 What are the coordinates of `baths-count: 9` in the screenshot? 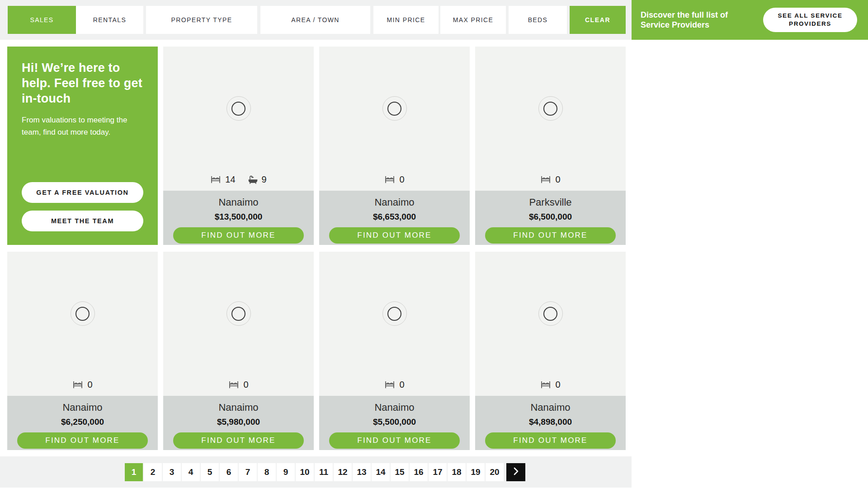 It's located at (264, 180).